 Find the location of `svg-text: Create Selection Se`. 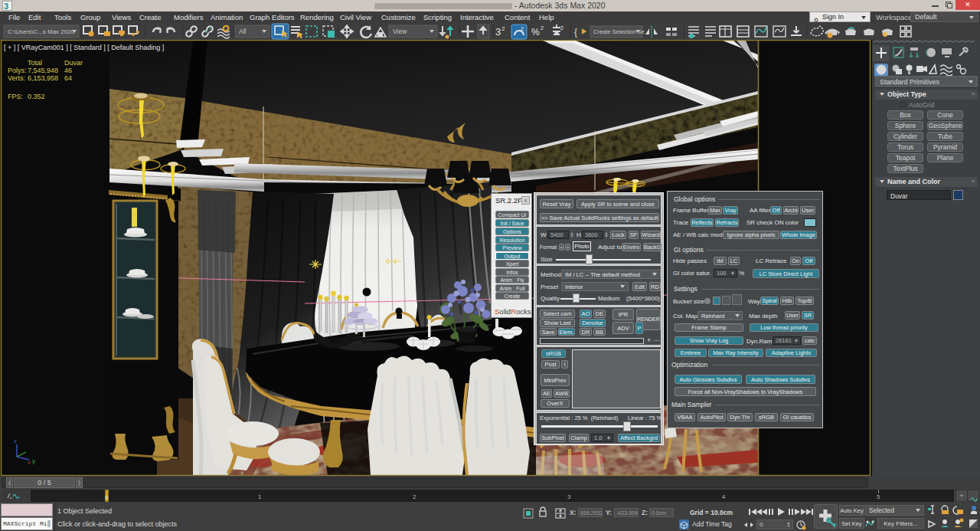

svg-text: Create Selection Se is located at coordinates (619, 32).